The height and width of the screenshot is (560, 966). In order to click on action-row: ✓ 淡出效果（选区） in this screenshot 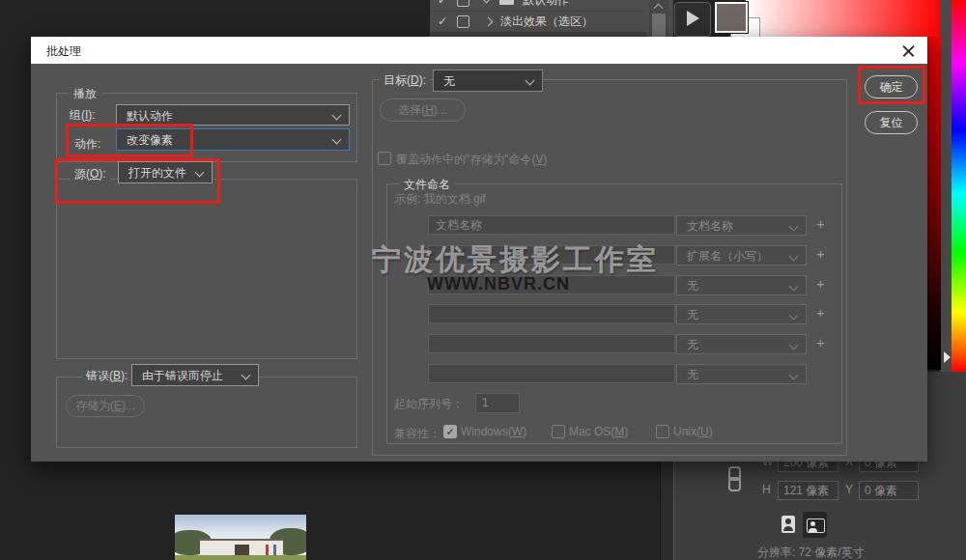, I will do `click(538, 21)`.